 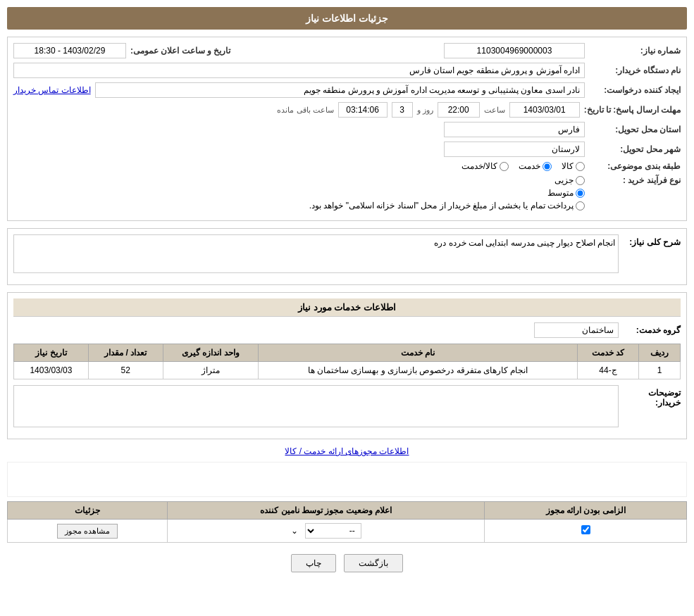 I want to click on purchase-radio-esnad, so click(x=581, y=206).